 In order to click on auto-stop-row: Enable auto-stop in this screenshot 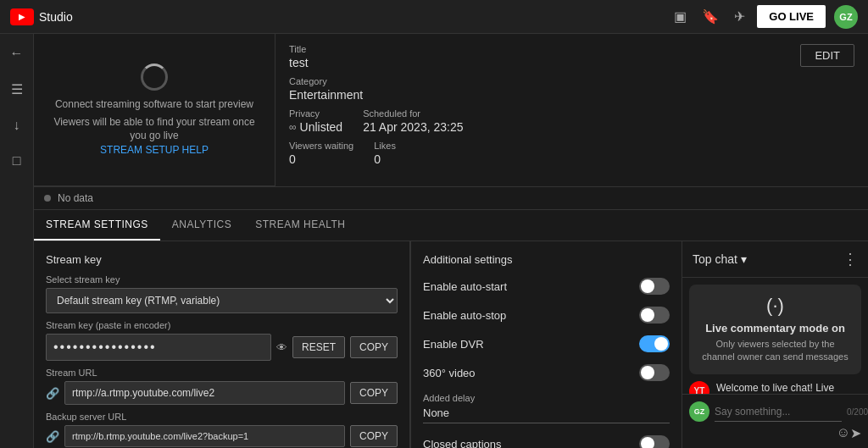, I will do `click(546, 315)`.